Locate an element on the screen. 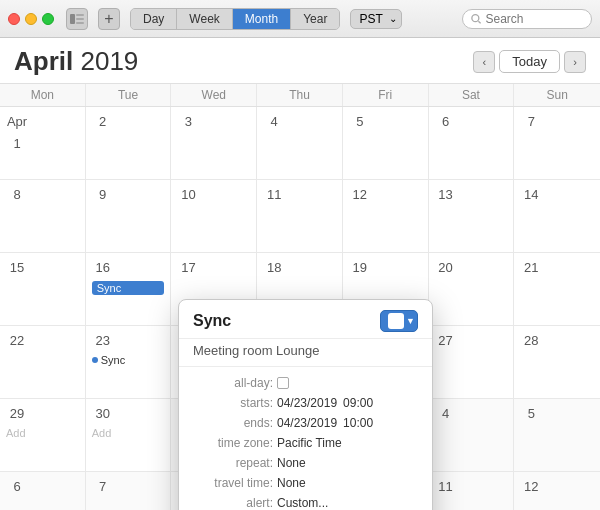 Image resolution: width=600 pixels, height=510 pixels. ends-time: 10:00 is located at coordinates (358, 423).